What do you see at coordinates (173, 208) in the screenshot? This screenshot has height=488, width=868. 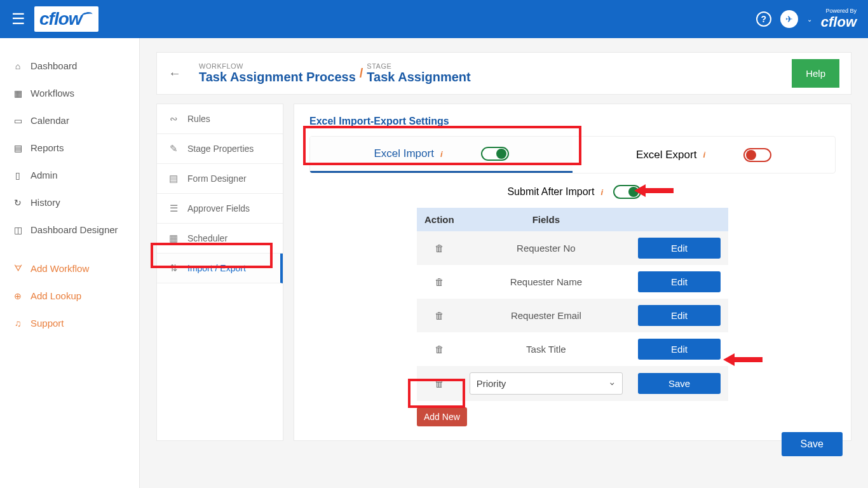 I see `approver-icon: ☰` at bounding box center [173, 208].